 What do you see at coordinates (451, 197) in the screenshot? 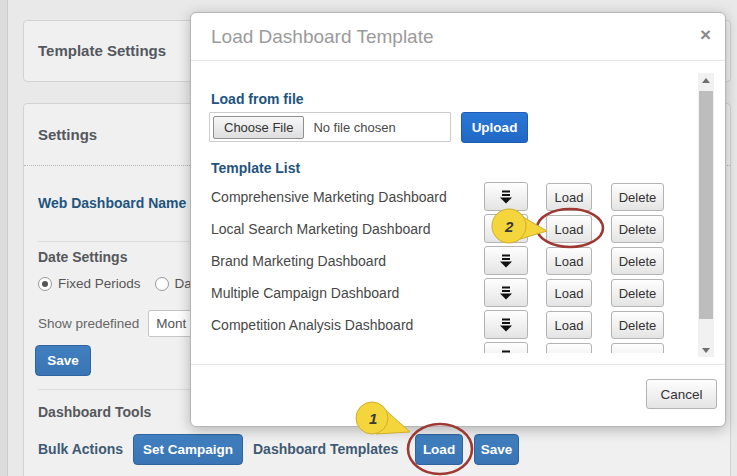
I see `template-row: Comprehensive Marketing Dashboard Load D…` at bounding box center [451, 197].